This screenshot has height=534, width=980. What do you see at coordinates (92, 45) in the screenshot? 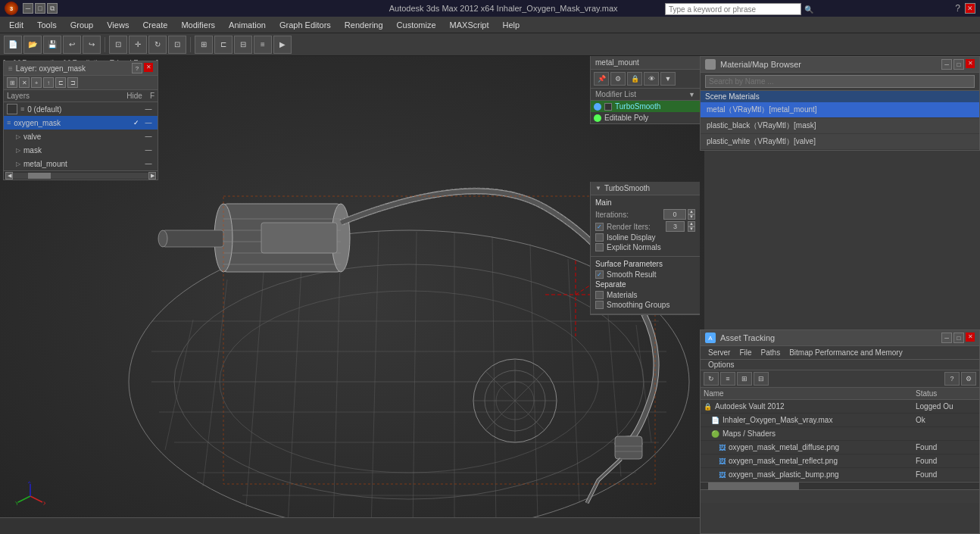
I see `toolbar-redo: ↪` at bounding box center [92, 45].